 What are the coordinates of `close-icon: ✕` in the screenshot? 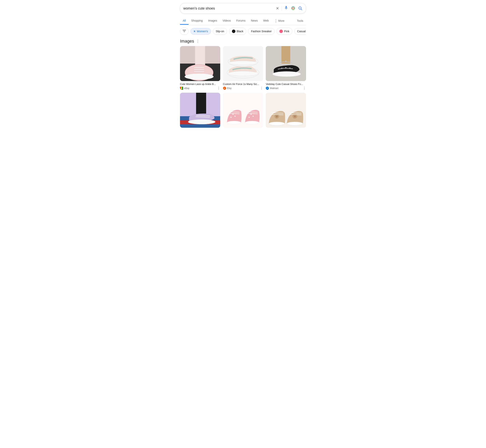 It's located at (277, 8).